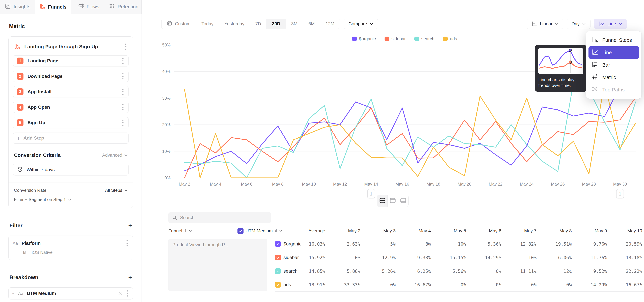 Image resolution: width=644 pixels, height=302 pixels. What do you see at coordinates (545, 24) in the screenshot?
I see `scale-dropdown: Linear` at bounding box center [545, 24].